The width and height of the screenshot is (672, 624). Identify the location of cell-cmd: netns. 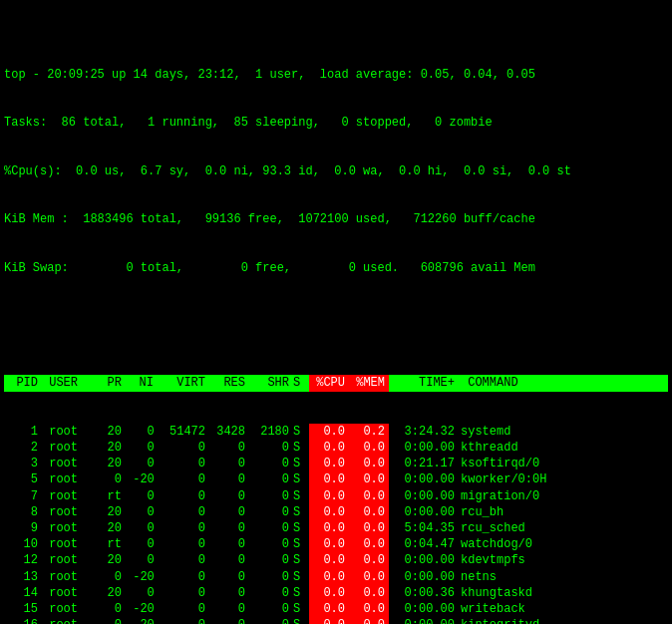
(564, 577).